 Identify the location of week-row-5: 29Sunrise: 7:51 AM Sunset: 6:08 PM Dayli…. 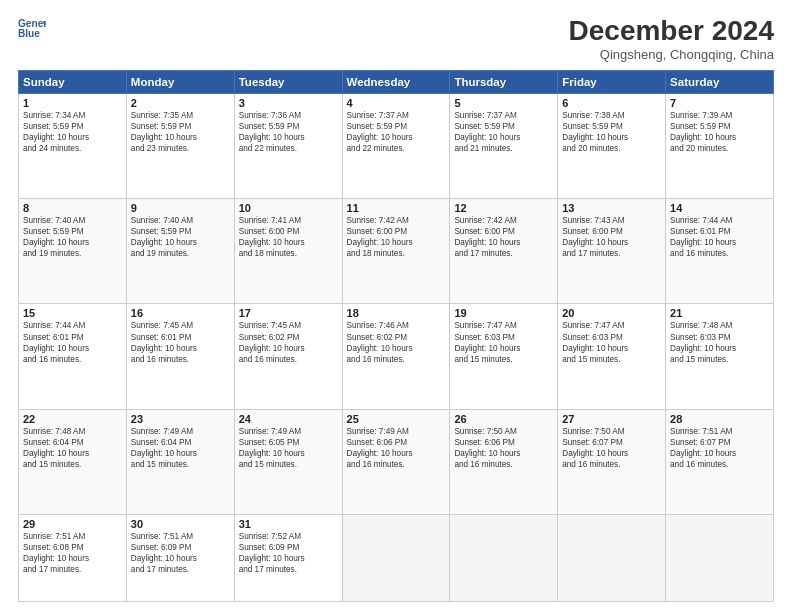
(396, 558).